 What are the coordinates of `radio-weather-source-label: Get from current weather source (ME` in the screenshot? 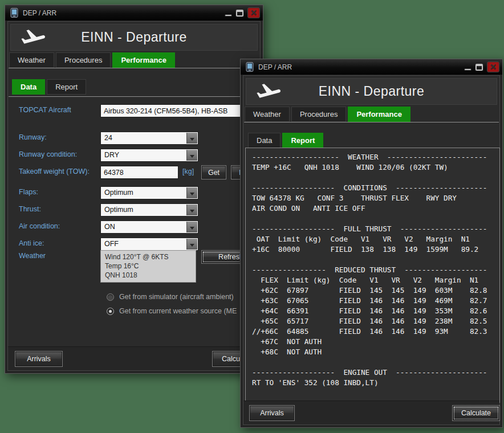 It's located at (178, 311).